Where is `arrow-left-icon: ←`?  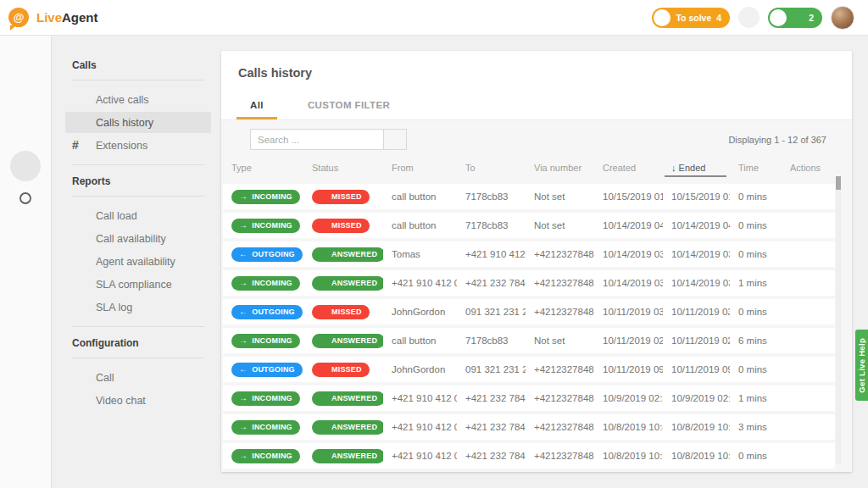 arrow-left-icon: ← is located at coordinates (243, 254).